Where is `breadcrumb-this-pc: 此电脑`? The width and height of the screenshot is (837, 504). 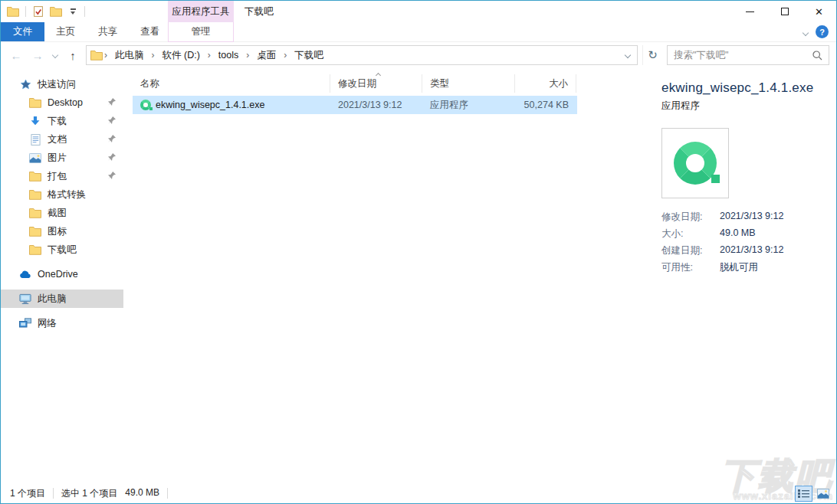
breadcrumb-this-pc: 此电脑 is located at coordinates (130, 55).